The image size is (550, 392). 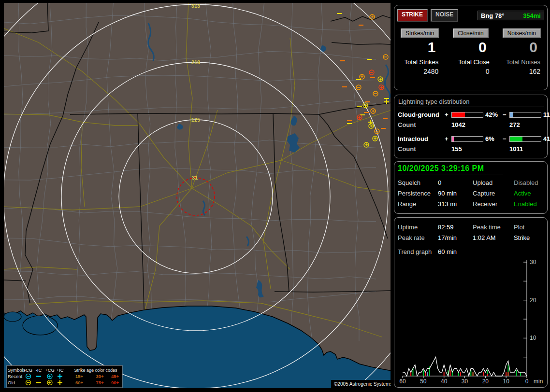 I want to click on cg-minus-count: 272, so click(x=527, y=125).